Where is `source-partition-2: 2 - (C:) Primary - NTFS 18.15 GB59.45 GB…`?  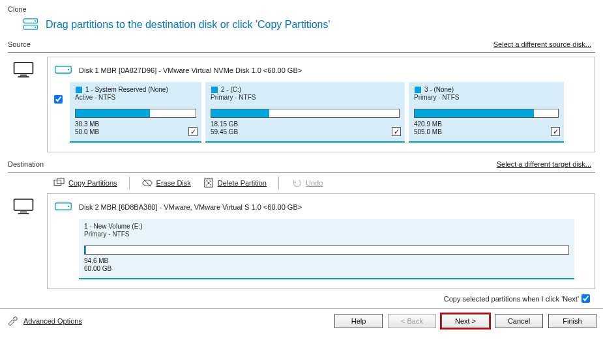 source-partition-2: 2 - (C:) Primary - NTFS 18.15 GB59.45 GB… is located at coordinates (305, 112).